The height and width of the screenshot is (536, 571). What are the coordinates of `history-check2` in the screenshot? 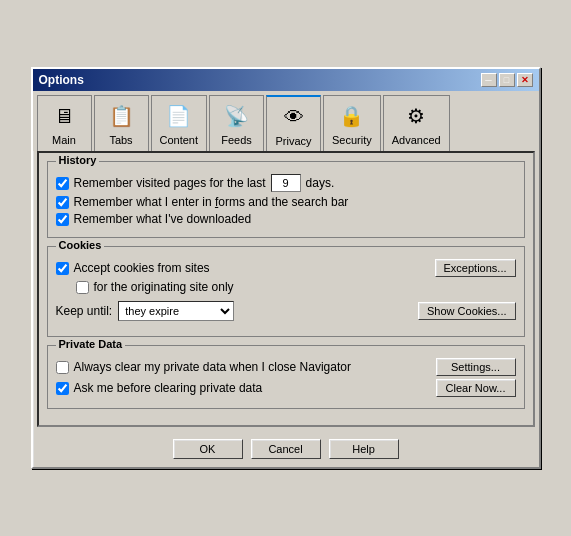 It's located at (62, 202).